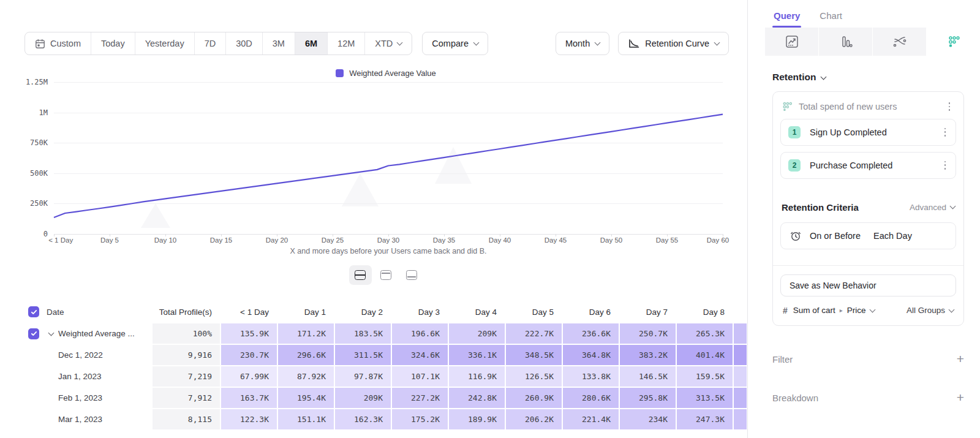 This screenshot has height=438, width=980. What do you see at coordinates (834, 310) in the screenshot?
I see `measure-property-dropdown: Sum of cart ▸ Price` at bounding box center [834, 310].